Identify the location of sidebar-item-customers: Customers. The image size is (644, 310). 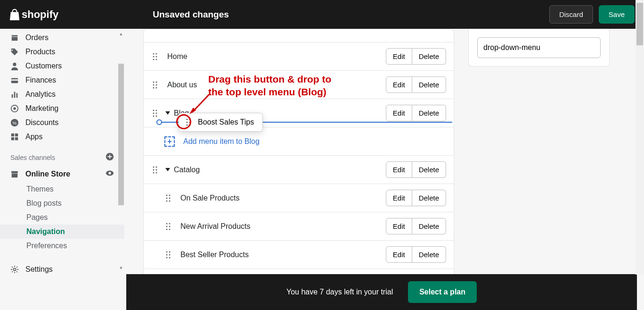
(62, 66).